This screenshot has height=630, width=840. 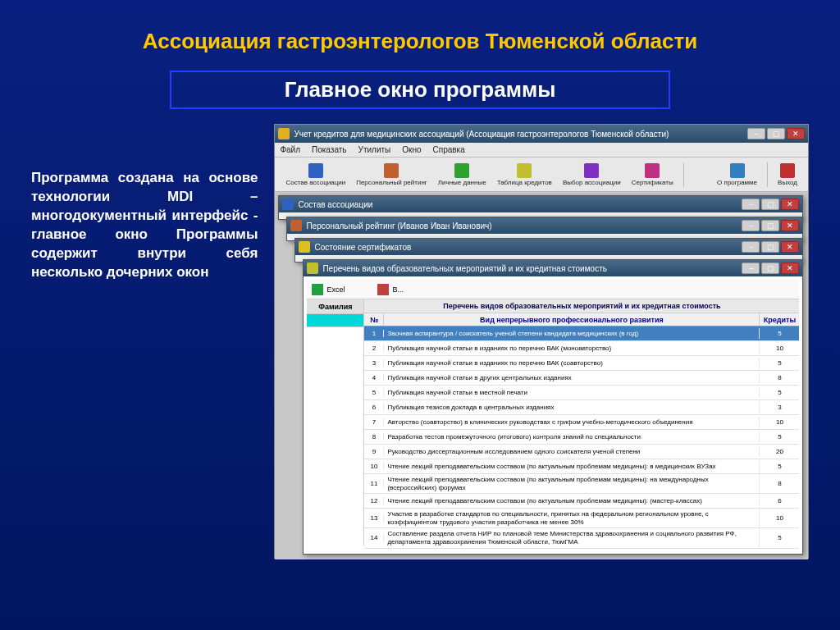 What do you see at coordinates (779, 407) in the screenshot?
I see `cell-credits: 3` at bounding box center [779, 407].